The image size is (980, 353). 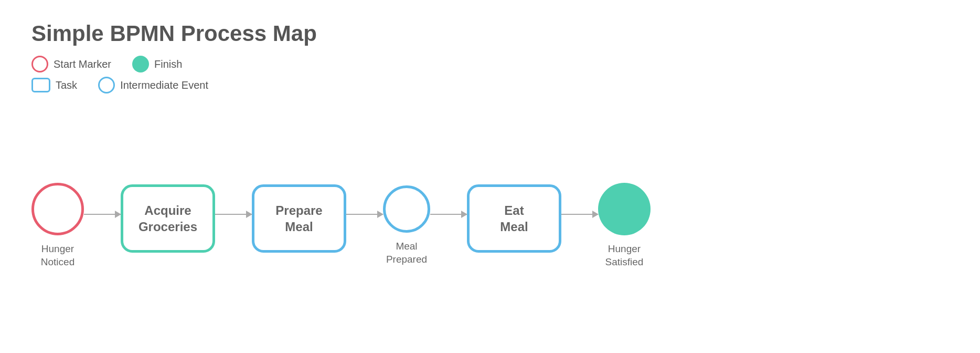 I want to click on legend-task-label: Task, so click(x=66, y=85).